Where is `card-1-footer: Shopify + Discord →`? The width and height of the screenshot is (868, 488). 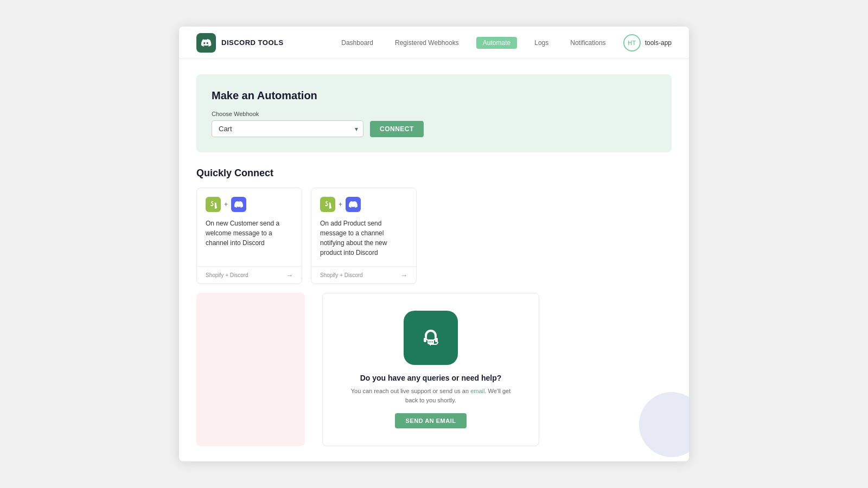 card-1-footer: Shopify + Discord → is located at coordinates (250, 275).